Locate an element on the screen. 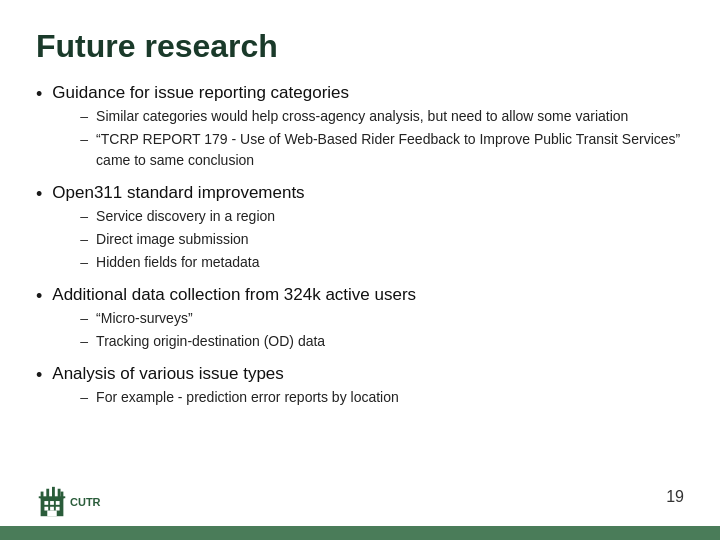 Image resolution: width=720 pixels, height=540 pixels. list-item: • Analysis of various issue types – For … is located at coordinates (360, 388).